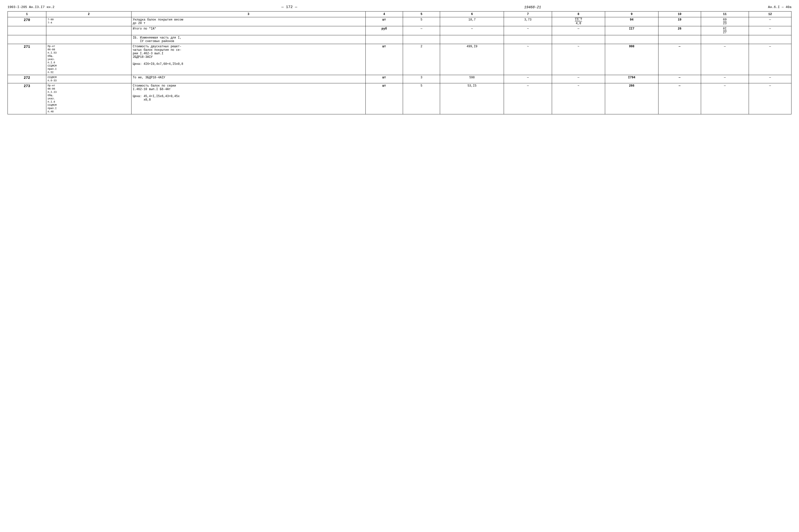 Image resolution: width=799 pixels, height=532 pixels. Describe the element at coordinates (384, 14) in the screenshot. I see `col-header-4: 4` at that location.